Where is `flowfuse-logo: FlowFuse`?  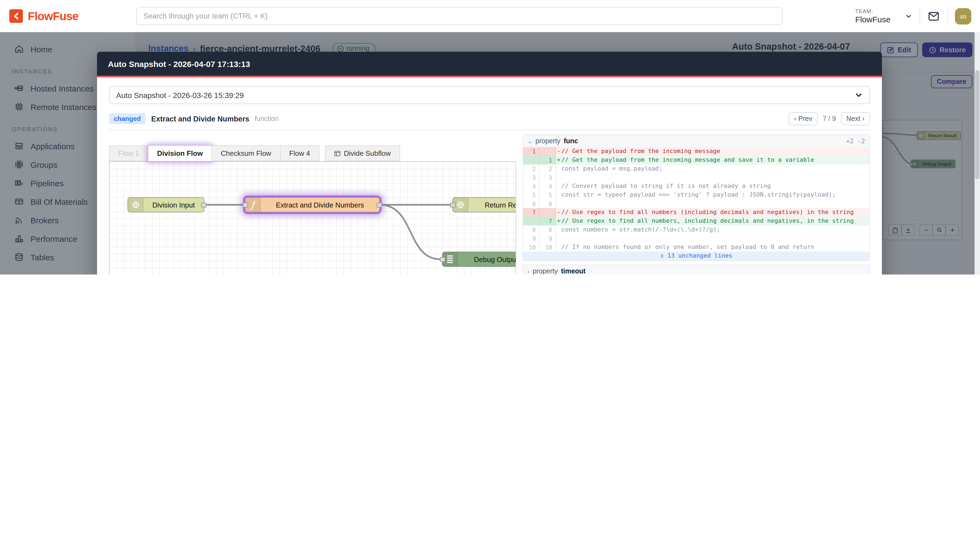
flowfuse-logo: FlowFuse is located at coordinates (43, 16).